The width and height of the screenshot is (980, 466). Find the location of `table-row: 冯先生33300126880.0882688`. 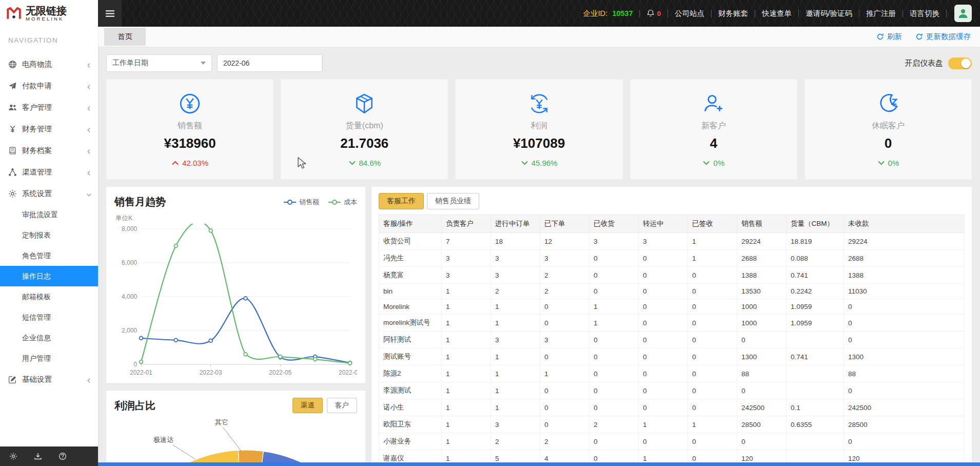

table-row: 冯先生33300126880.0882688 is located at coordinates (672, 259).